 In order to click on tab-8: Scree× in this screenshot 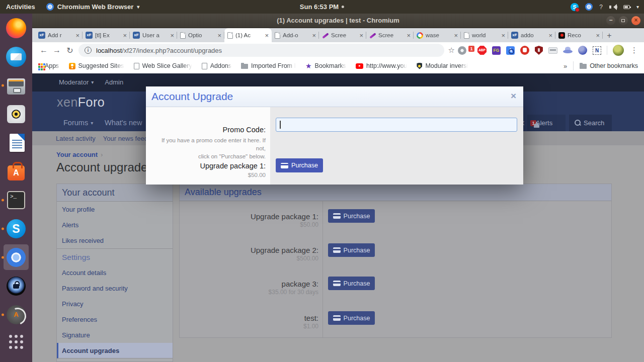, I will do `click(390, 35)`.